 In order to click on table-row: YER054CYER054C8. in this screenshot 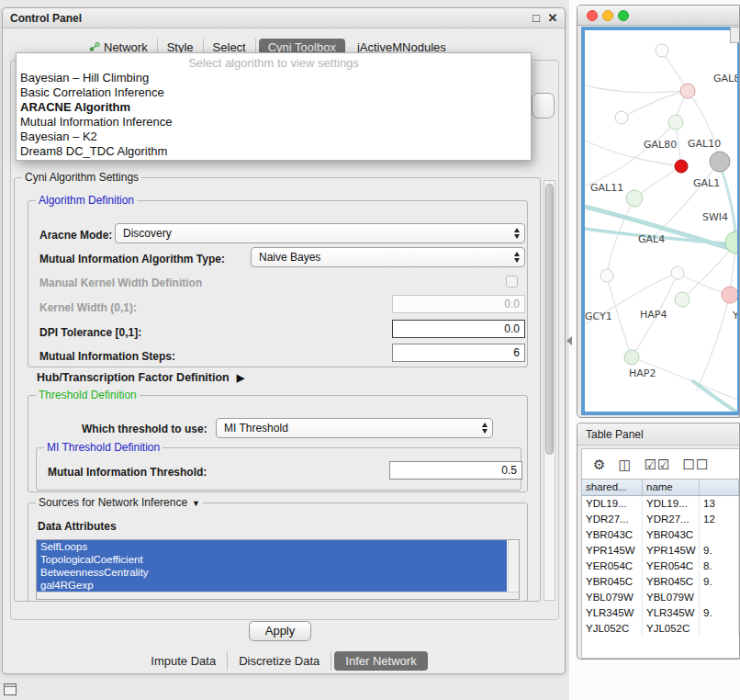, I will do `click(661, 566)`.